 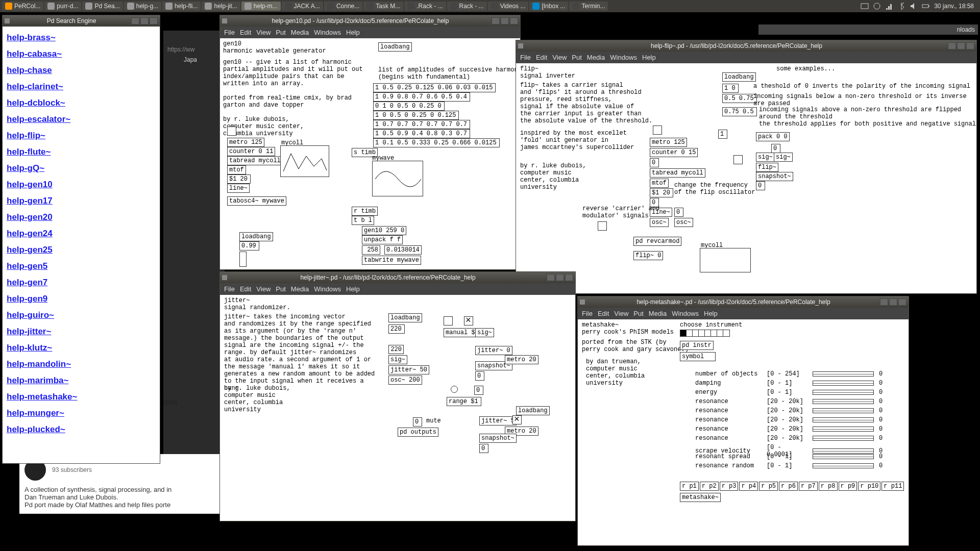 What do you see at coordinates (709, 486) in the screenshot?
I see `obj-receive: r p2` at bounding box center [709, 486].